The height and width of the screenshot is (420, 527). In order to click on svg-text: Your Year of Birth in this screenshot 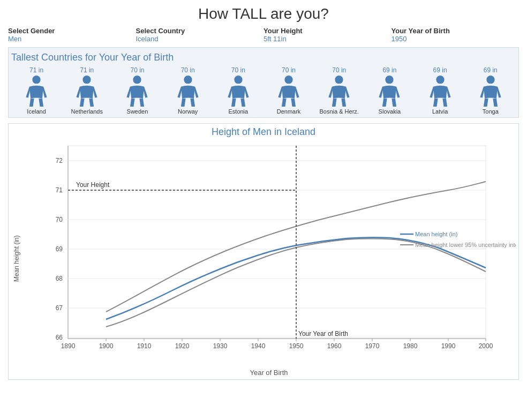, I will do `click(323, 334)`.